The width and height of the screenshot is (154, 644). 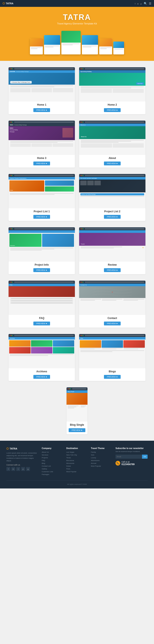 I want to click on preview-btn-home1: PREVIEW, so click(x=42, y=110).